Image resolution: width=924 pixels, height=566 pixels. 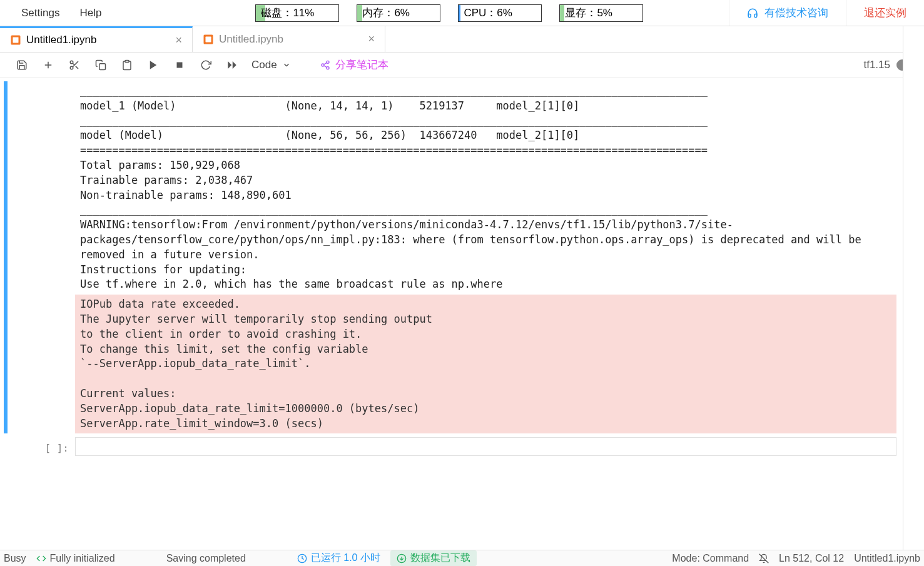 I want to click on paste-button, so click(x=127, y=65).